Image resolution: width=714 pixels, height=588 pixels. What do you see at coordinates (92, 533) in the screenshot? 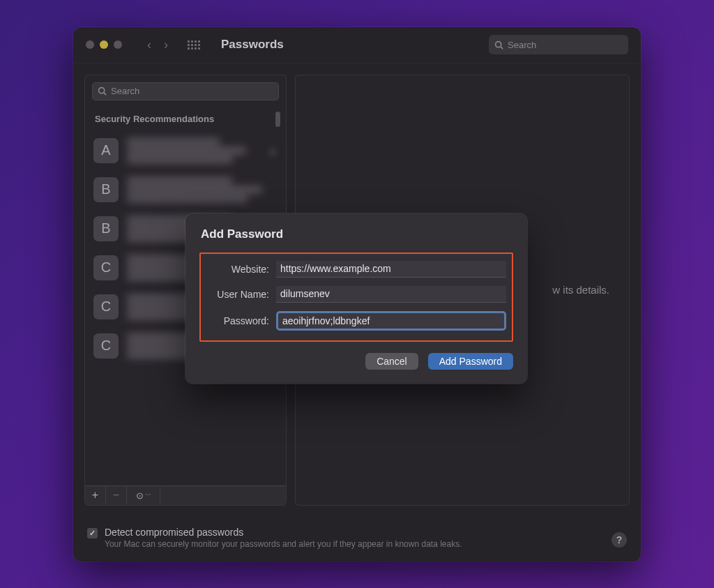
I see `detect-compromised-checkbox: ✓` at bounding box center [92, 533].